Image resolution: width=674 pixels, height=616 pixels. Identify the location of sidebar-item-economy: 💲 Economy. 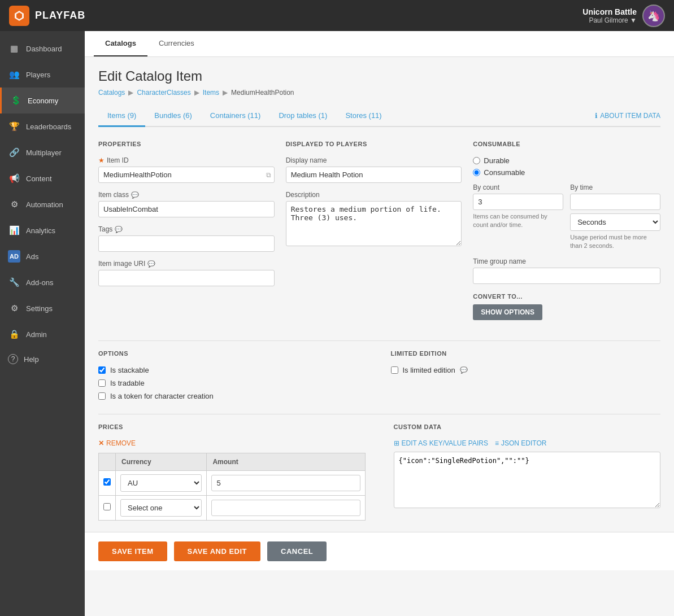
(42, 101).